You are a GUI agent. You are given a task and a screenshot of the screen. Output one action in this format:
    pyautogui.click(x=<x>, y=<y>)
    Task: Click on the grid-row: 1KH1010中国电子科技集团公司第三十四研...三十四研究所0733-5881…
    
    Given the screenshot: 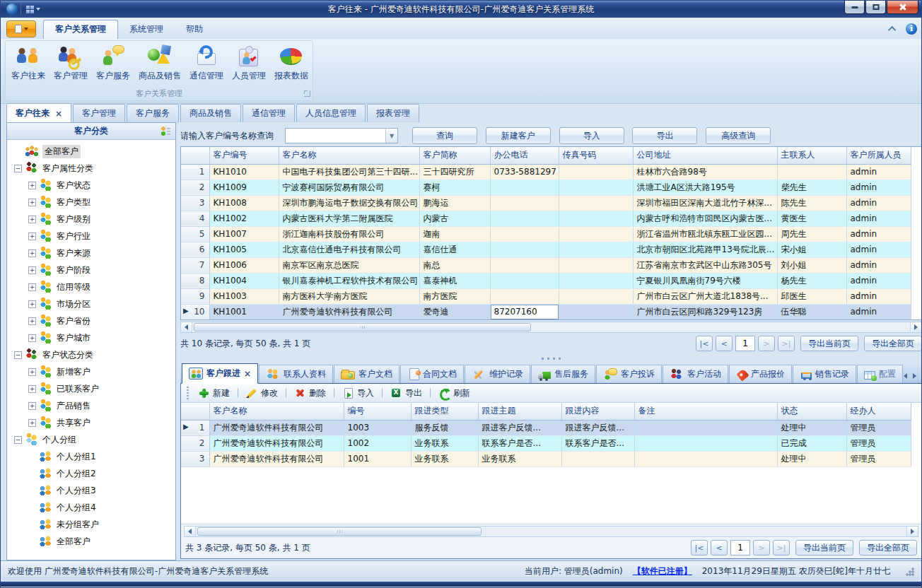 What is the action you would take?
    pyautogui.click(x=546, y=172)
    